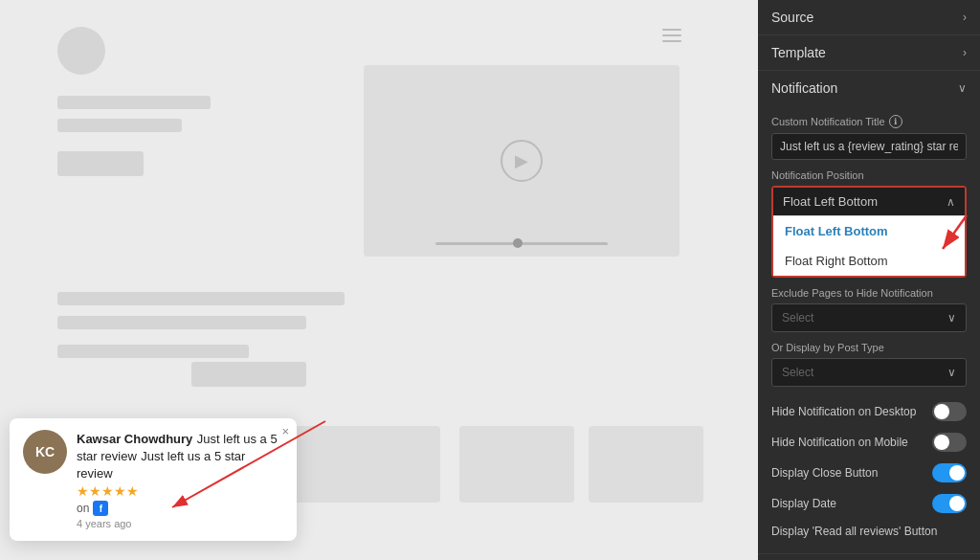 Image resolution: width=980 pixels, height=560 pixels. I want to click on post-type-dropdown: Select ∨, so click(869, 372).